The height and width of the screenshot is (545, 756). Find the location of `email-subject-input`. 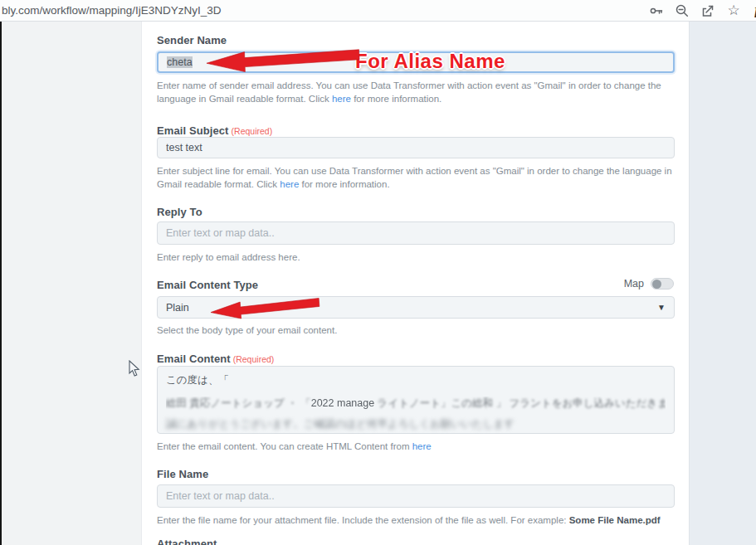

email-subject-input is located at coordinates (416, 148).